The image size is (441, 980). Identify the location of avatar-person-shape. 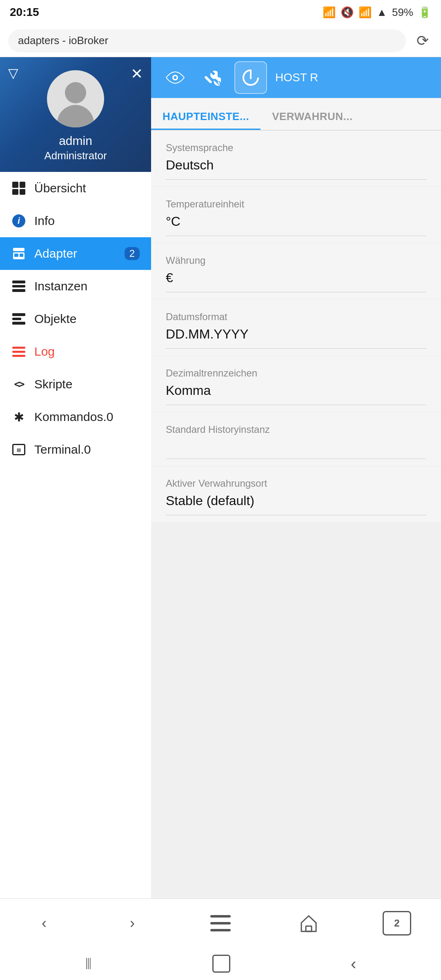
(76, 99).